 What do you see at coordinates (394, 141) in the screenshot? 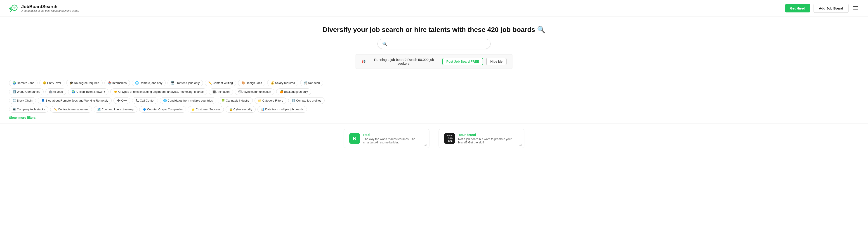
I see `ad-desc-rezi: The way the world makes resumes. The sma…` at bounding box center [394, 141].